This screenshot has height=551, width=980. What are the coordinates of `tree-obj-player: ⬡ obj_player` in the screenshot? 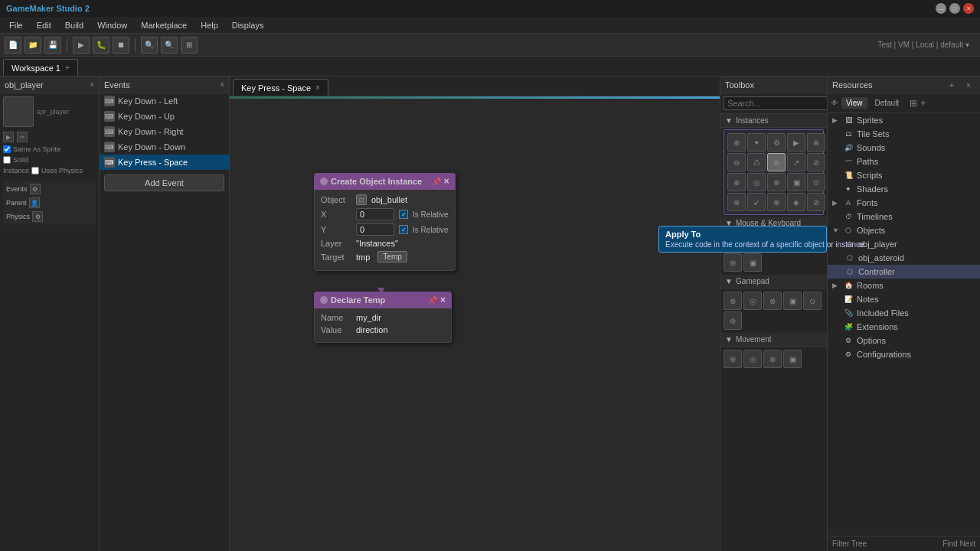 It's located at (903, 244).